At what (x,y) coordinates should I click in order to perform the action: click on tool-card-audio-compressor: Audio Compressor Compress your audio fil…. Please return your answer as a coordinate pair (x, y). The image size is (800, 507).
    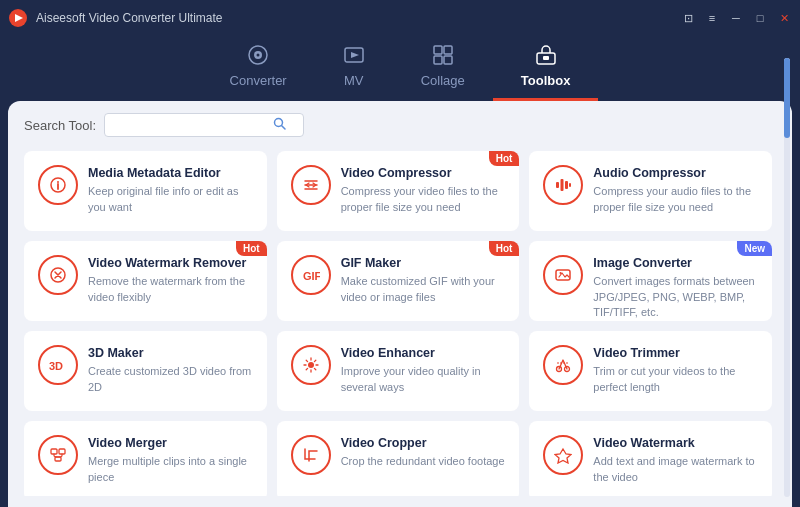
    Looking at the image, I should click on (650, 191).